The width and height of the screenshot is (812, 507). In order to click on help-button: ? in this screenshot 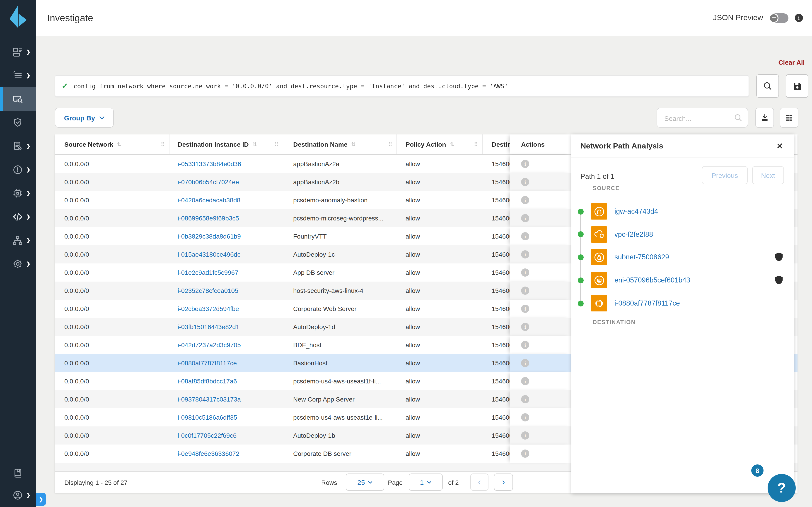, I will do `click(782, 488)`.